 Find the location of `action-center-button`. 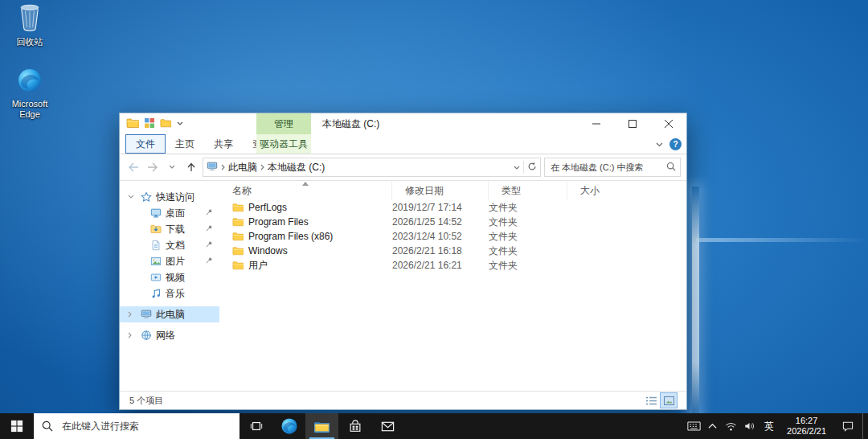

action-center-button is located at coordinates (848, 426).